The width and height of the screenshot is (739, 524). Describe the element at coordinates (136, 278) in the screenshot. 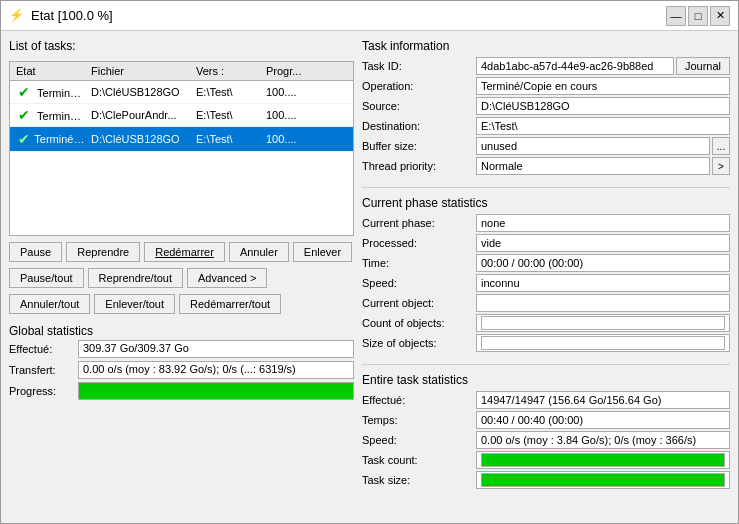

I see `reprendre-tout-button: Reprendre/tout` at that location.